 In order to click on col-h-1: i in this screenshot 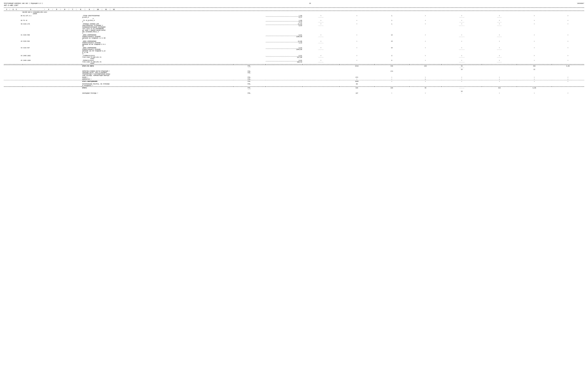, I will do `click(6, 9)`.